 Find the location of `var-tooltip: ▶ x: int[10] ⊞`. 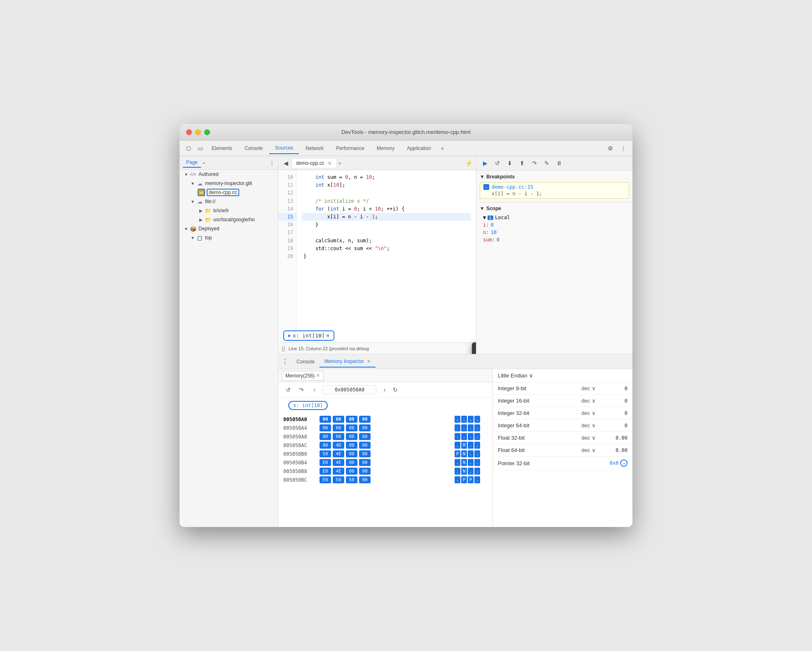

var-tooltip: ▶ x: int[10] ⊞ is located at coordinates (309, 335).